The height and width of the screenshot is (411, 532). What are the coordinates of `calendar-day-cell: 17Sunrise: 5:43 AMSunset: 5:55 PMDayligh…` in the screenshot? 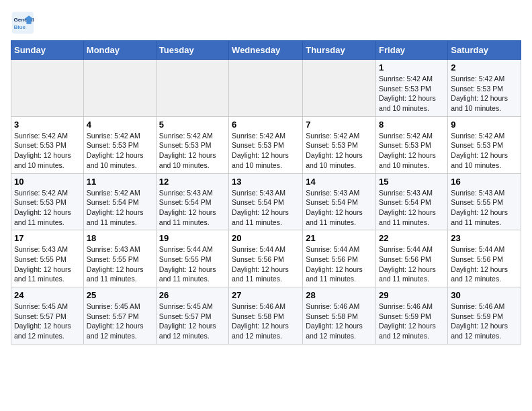 It's located at (48, 259).